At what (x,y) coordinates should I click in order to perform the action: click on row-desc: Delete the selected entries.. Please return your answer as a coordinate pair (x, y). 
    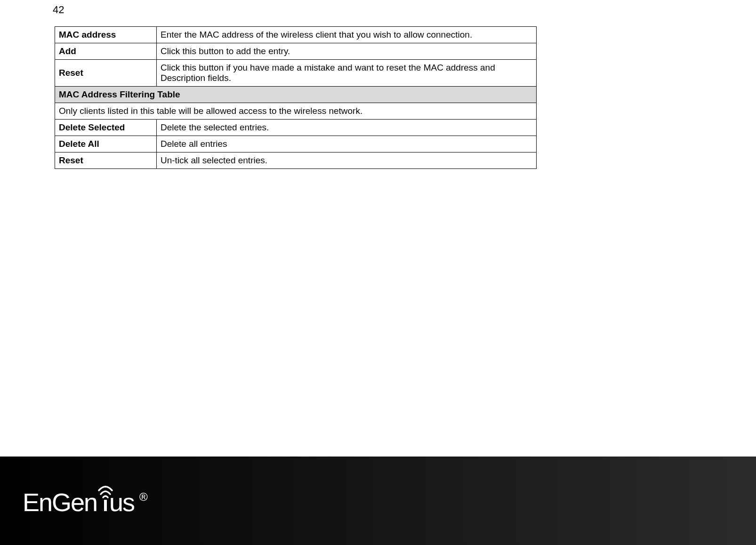
    Looking at the image, I should click on (346, 128).